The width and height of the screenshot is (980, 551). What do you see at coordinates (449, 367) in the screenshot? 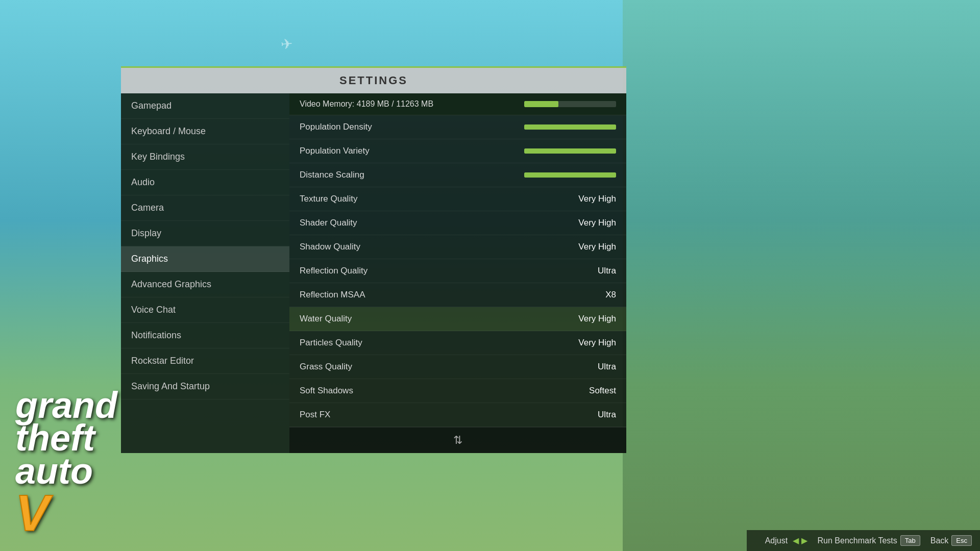
I see `setting-label: Grass Quality` at bounding box center [449, 367].